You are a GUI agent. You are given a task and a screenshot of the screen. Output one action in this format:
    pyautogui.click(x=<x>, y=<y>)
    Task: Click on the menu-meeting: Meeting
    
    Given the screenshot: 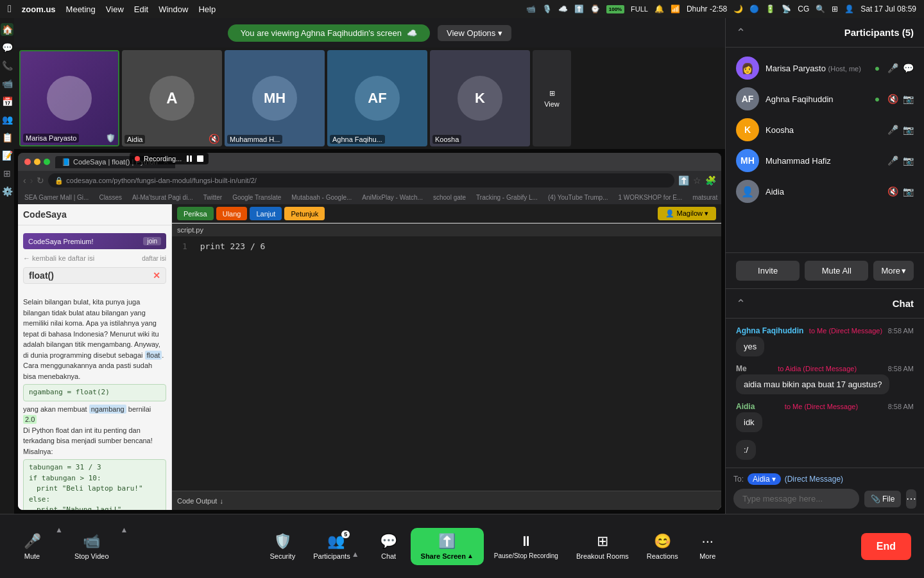 What is the action you would take?
    pyautogui.click(x=81, y=9)
    